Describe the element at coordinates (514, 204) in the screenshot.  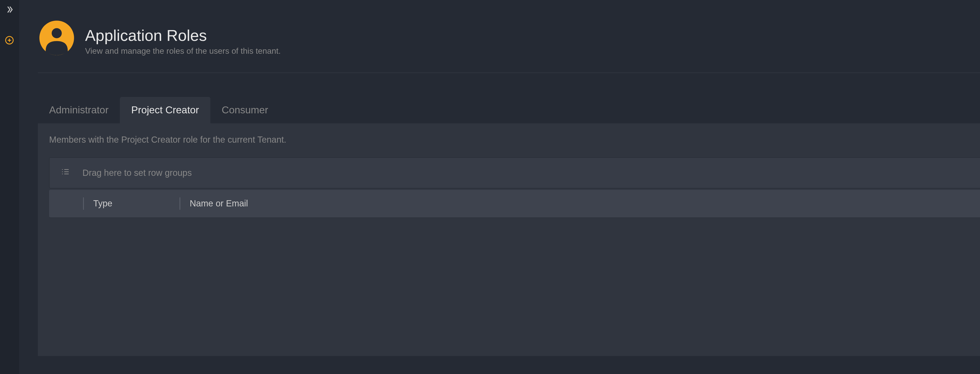
I see `table-header: Type Name or Email` at that location.